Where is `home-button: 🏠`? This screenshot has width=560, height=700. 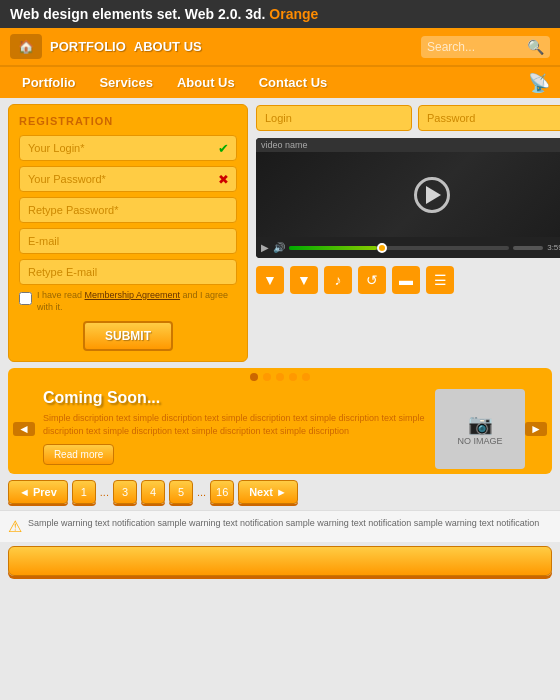 home-button: 🏠 is located at coordinates (26, 46).